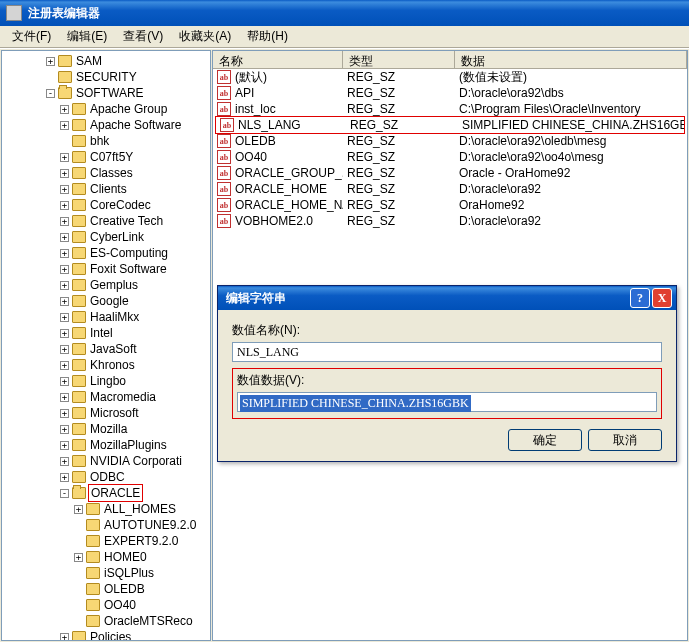  Describe the element at coordinates (107, 141) in the screenshot. I see `tree-item: bhk` at that location.